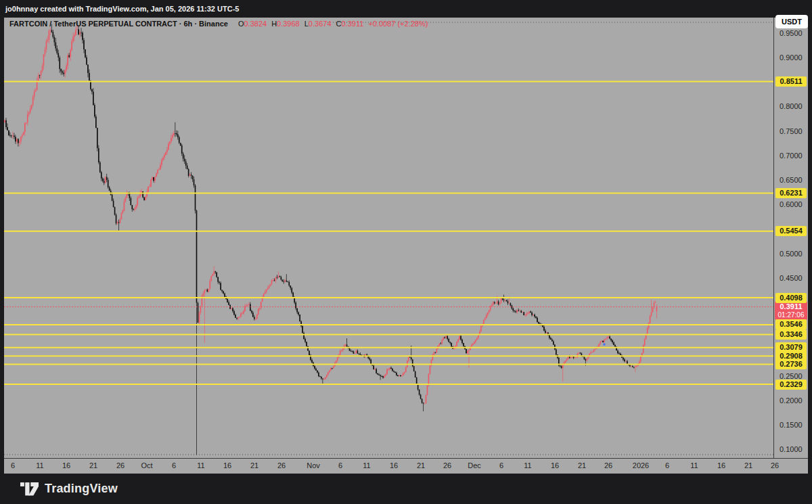 The image size is (812, 504). I want to click on level-price-label: 0.2736, so click(791, 364).